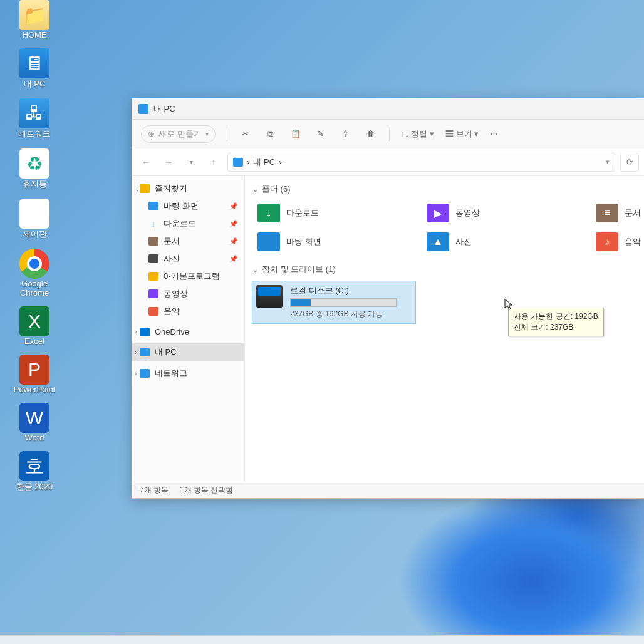  Describe the element at coordinates (343, 303) in the screenshot. I see `drive-usage-bar` at that location.